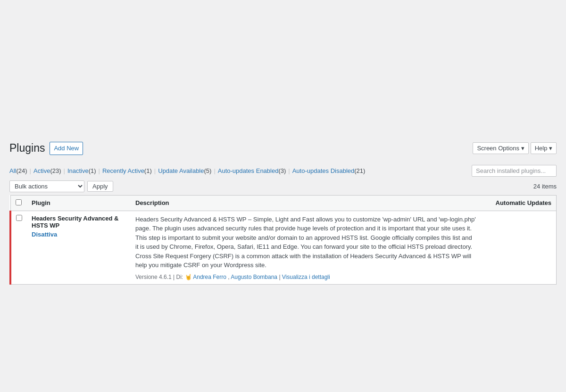  Describe the element at coordinates (27, 148) in the screenshot. I see `page-title: Plugins` at that location.